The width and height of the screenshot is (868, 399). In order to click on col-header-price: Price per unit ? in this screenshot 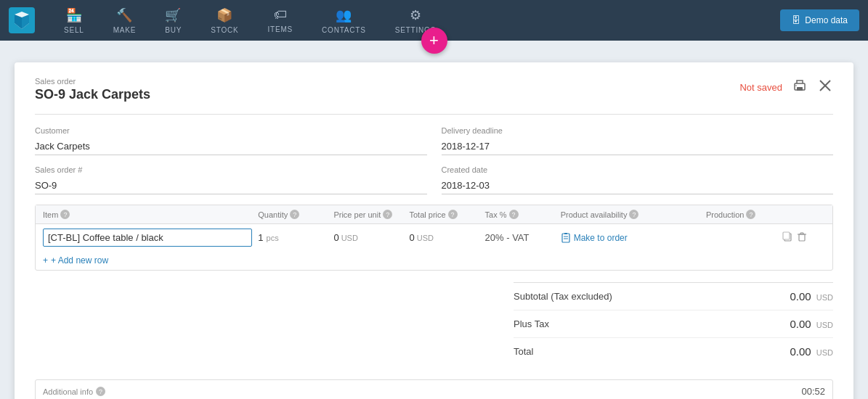, I will do `click(368, 215)`.